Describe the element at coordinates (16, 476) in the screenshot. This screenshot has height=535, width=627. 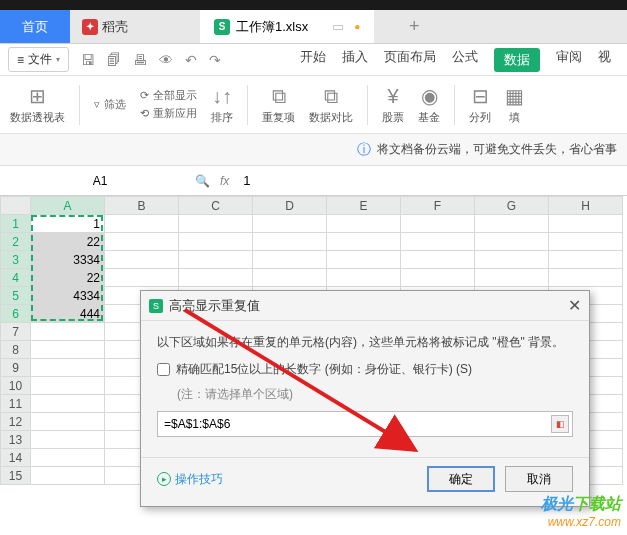
I see `row-header: 15` at that location.